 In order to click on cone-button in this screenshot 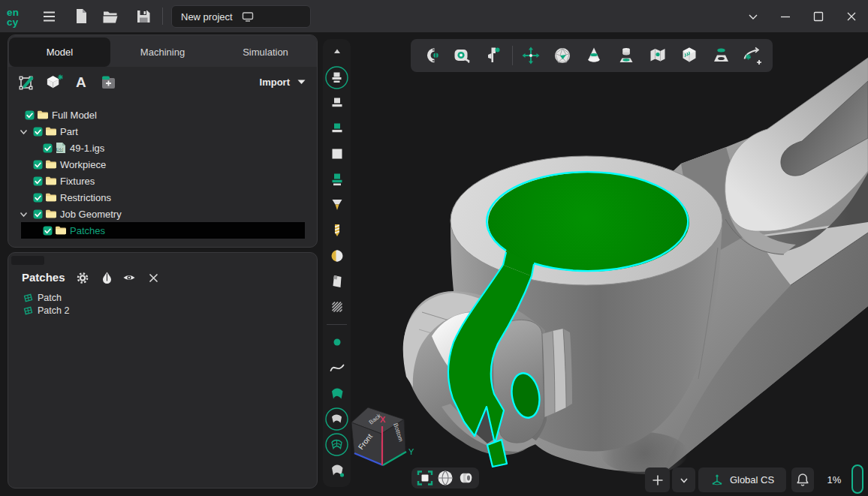, I will do `click(594, 56)`.